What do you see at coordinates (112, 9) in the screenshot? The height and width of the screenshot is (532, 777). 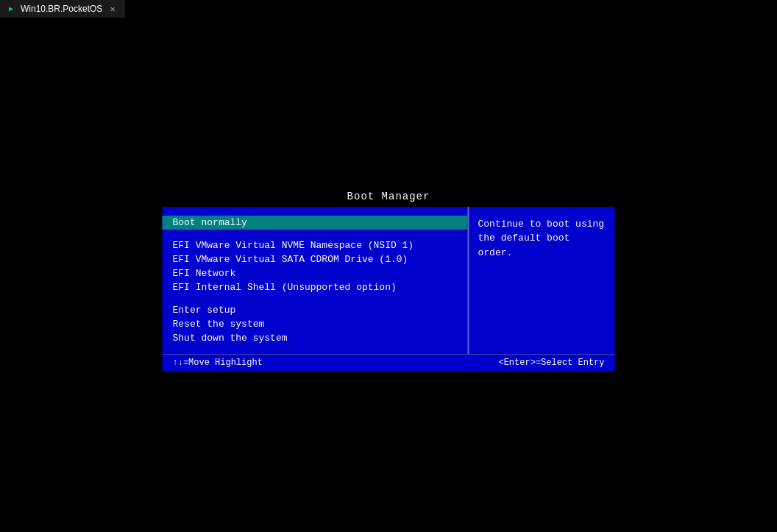 I see `close-button: ✕` at bounding box center [112, 9].